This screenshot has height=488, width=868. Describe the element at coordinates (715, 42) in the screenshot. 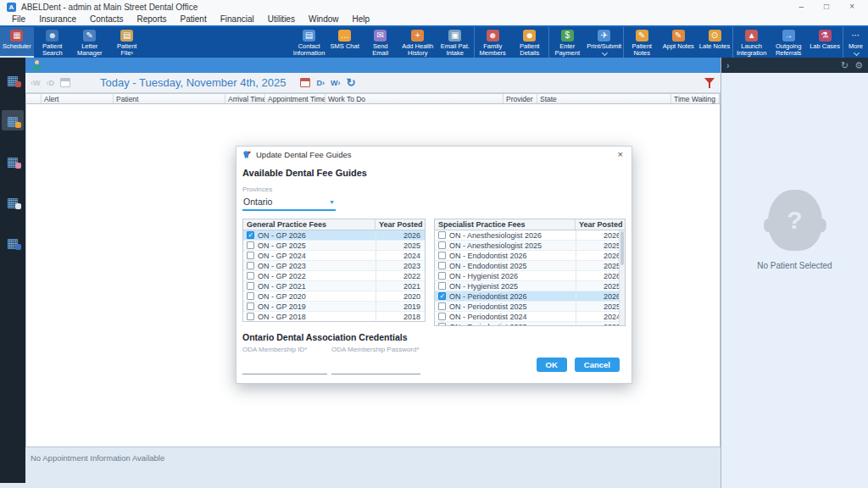

I see `toolbar-button: ⊙ Late Notes` at that location.